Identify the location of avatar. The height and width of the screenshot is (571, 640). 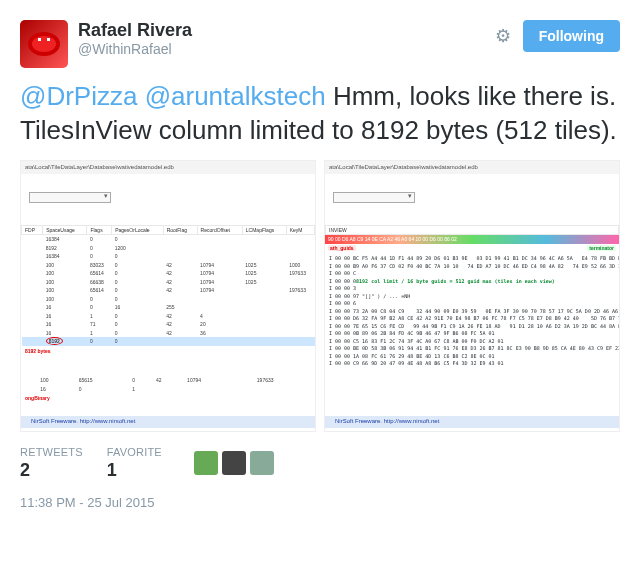
(44, 44).